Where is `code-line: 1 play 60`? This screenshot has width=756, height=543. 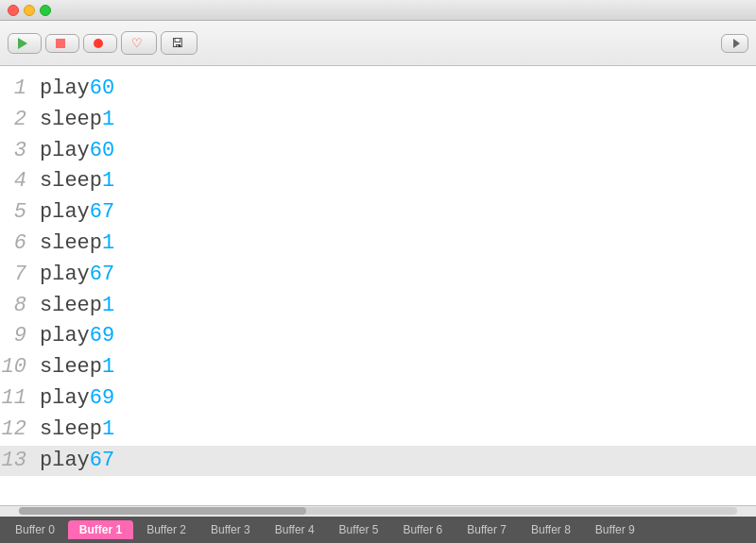
code-line: 1 play 60 is located at coordinates (378, 89).